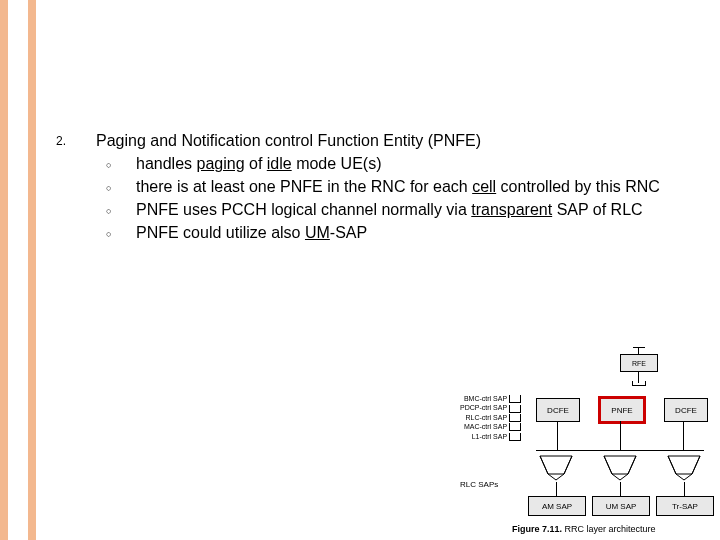  I want to click on list-number: 2., so click(76, 139).